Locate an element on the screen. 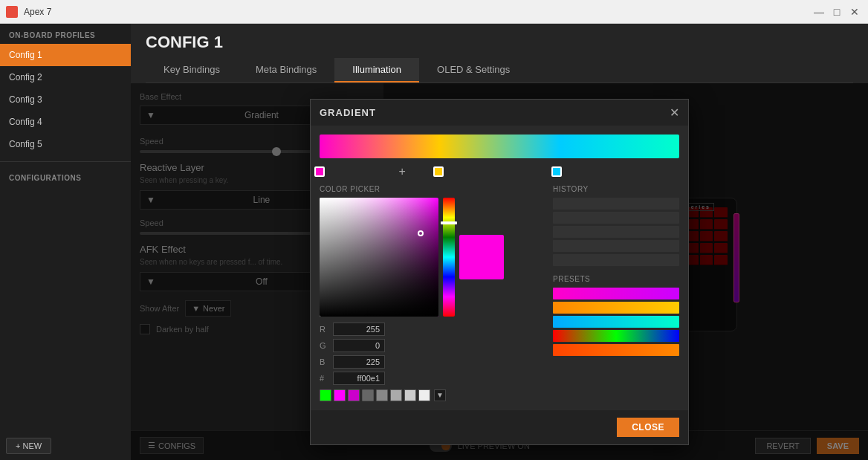 The width and height of the screenshot is (868, 460). preset-blue-cyan is located at coordinates (616, 322).